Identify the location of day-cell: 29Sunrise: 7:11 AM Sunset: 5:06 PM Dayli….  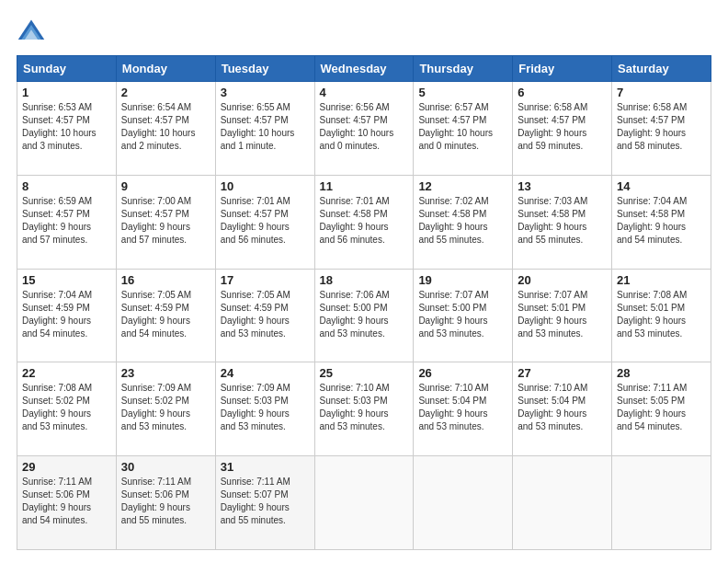
(67, 503).